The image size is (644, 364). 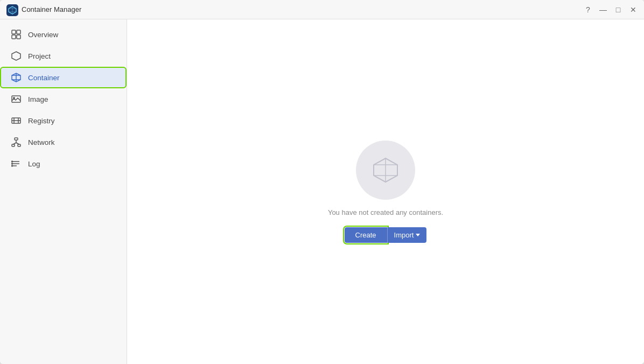 I want to click on sidebar-item-registry: Registry, so click(x=64, y=121).